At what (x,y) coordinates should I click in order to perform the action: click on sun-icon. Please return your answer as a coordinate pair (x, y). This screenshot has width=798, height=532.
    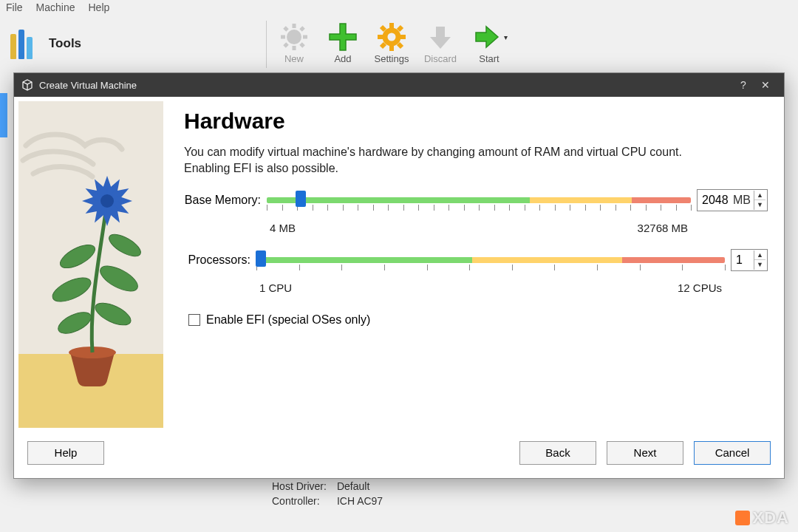
    Looking at the image, I should click on (294, 37).